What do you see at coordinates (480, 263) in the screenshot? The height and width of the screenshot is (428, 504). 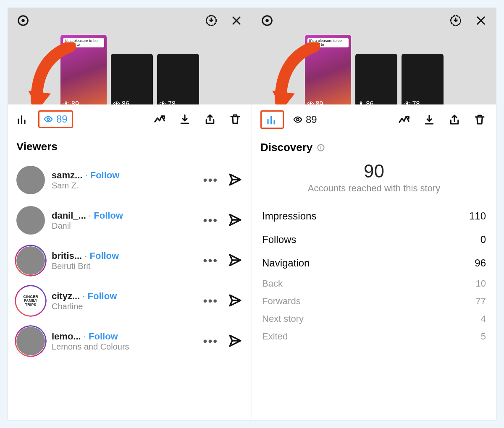 I see `stat-value: 96` at bounding box center [480, 263].